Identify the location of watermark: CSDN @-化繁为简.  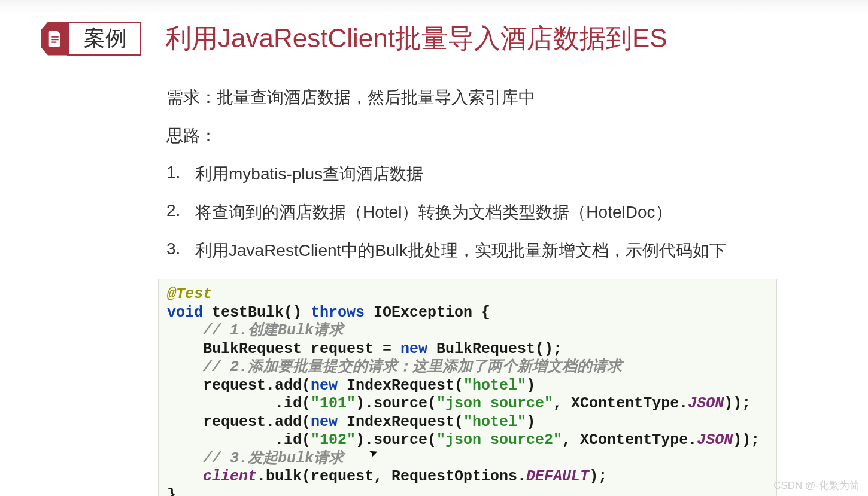
(817, 486).